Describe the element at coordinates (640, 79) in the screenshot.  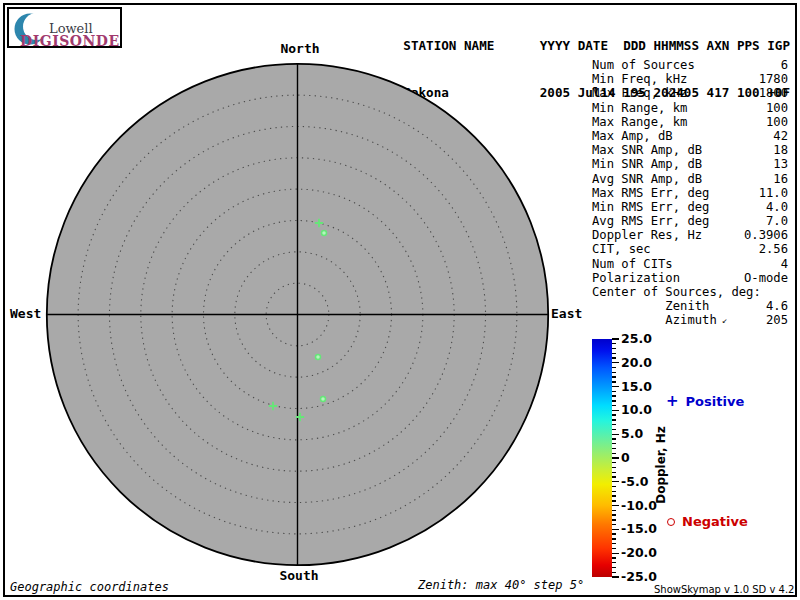
I see `stats-label: Min Freq, kHz` at that location.